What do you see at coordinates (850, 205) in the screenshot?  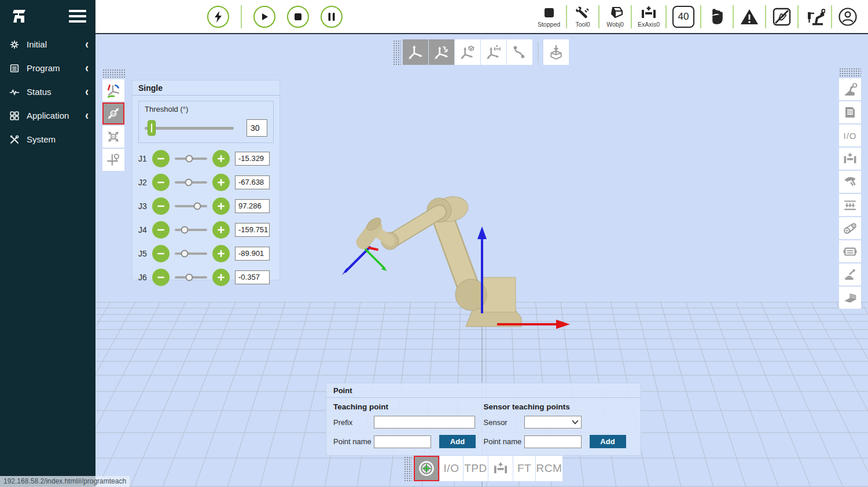 I see `conveyor-model-button` at bounding box center [850, 205].